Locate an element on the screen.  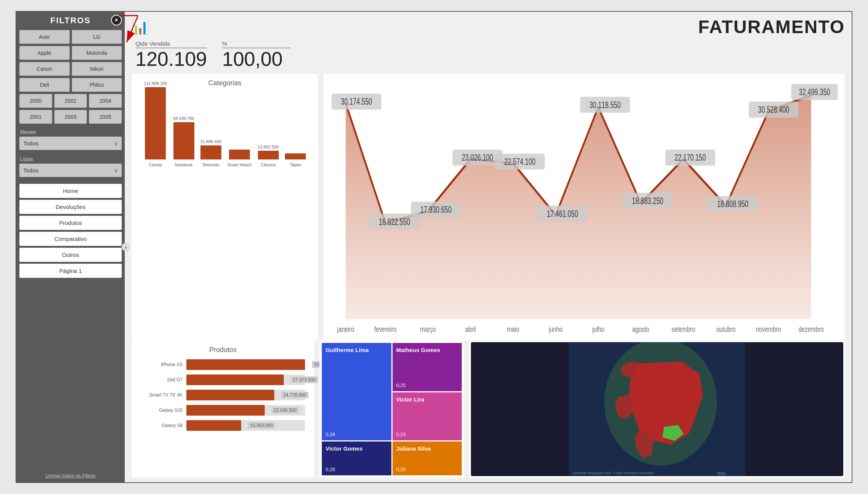
hbar-dellg7-label: Dell G7 is located at coordinates (162, 380).